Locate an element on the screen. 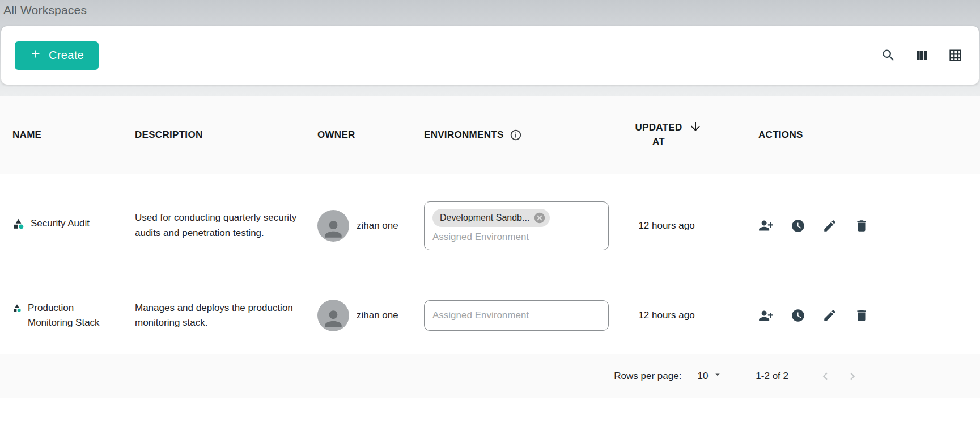 This screenshot has width=980, height=446. previous-page-icon is located at coordinates (825, 376).